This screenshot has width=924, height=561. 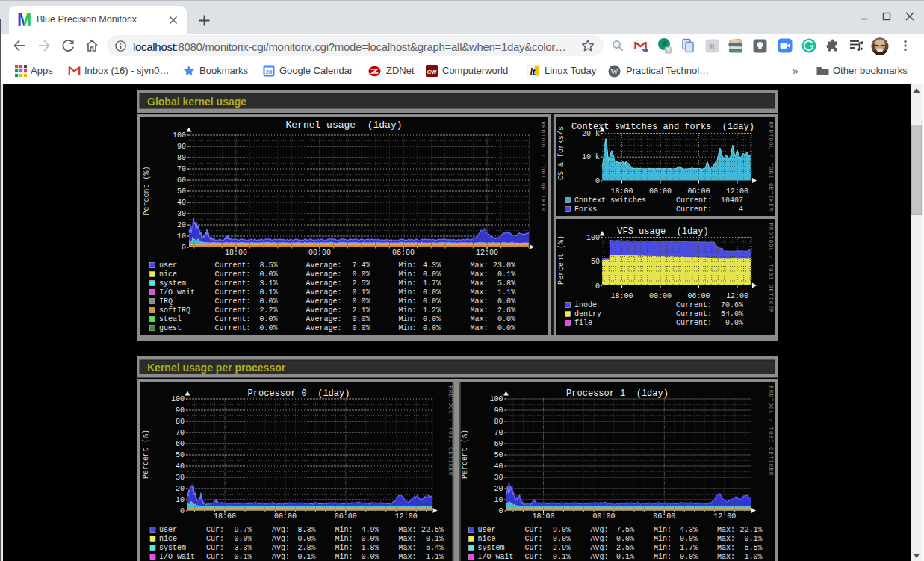 What do you see at coordinates (175, 311) in the screenshot?
I see `svg-text: softIRQ` at bounding box center [175, 311].